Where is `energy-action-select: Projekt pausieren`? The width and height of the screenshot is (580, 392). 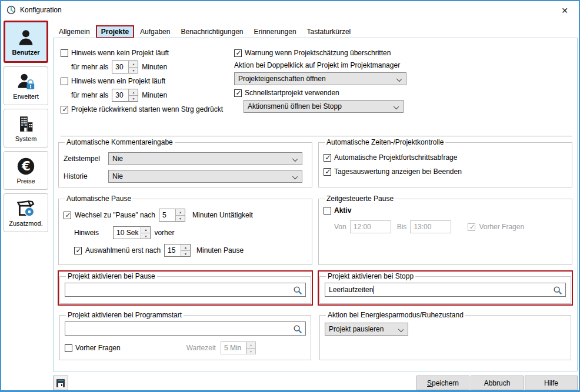 energy-action-select: Projekt pausieren is located at coordinates (366, 329).